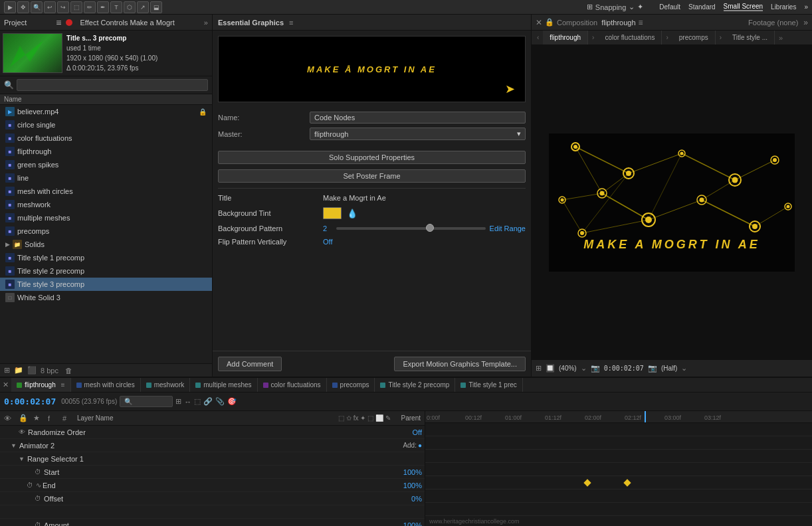 The height and width of the screenshot is (526, 812). What do you see at coordinates (223, 385) in the screenshot?
I see `timeline-tab-multiple-meshes: multiple meshes` at bounding box center [223, 385].